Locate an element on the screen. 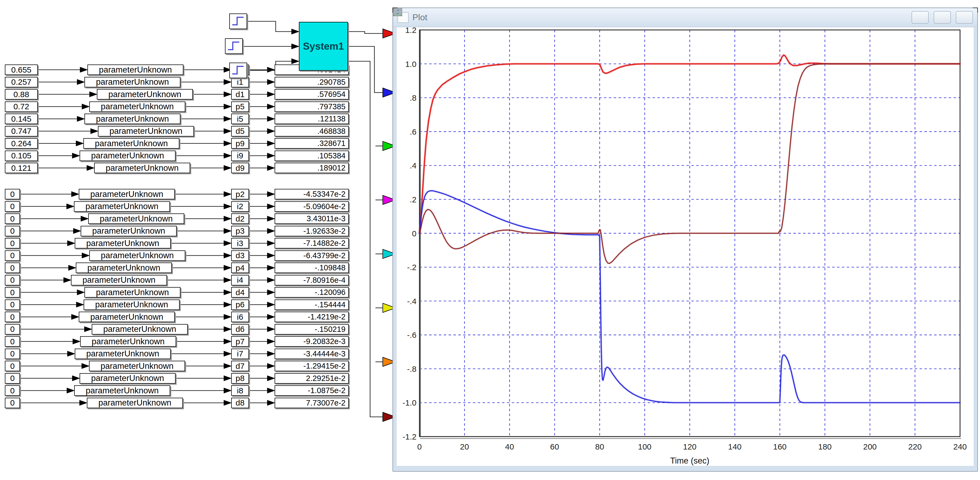 This screenshot has height=480, width=980. minimize-button is located at coordinates (920, 18).